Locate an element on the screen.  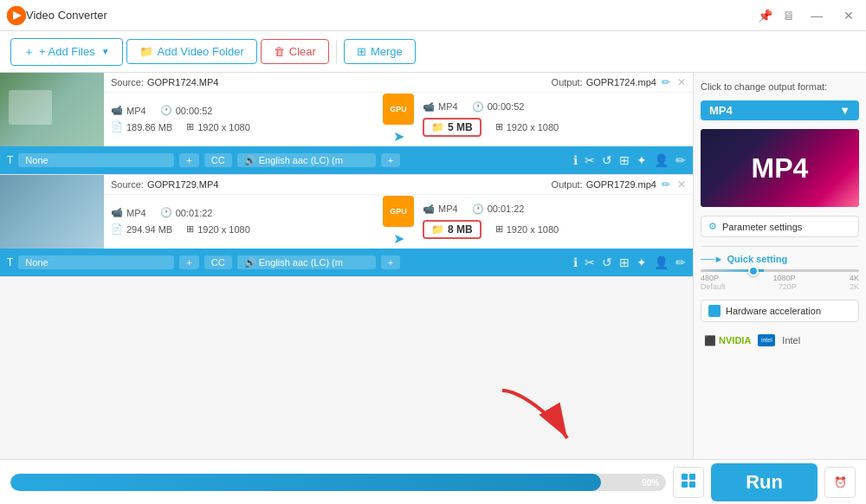
info-icon-2: ℹ is located at coordinates (575, 262).